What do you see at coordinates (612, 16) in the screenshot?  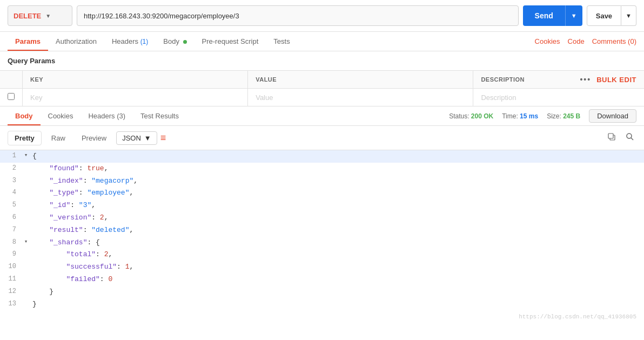 I see `save-button-group: Save ▼` at bounding box center [612, 16].